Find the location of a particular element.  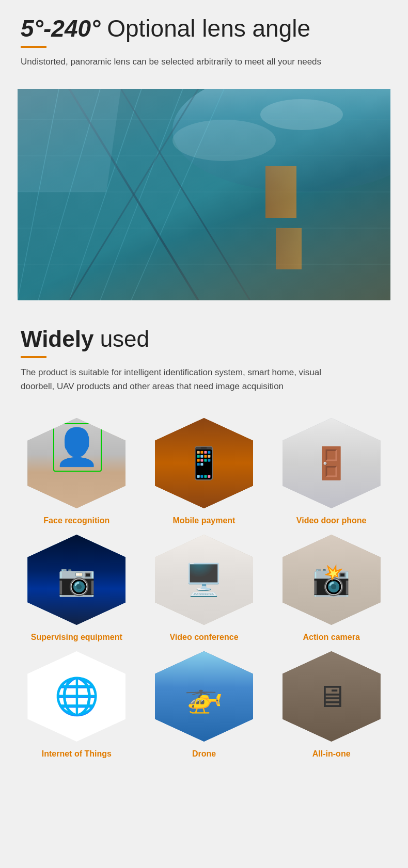

hex-shape-allinone is located at coordinates (332, 697).